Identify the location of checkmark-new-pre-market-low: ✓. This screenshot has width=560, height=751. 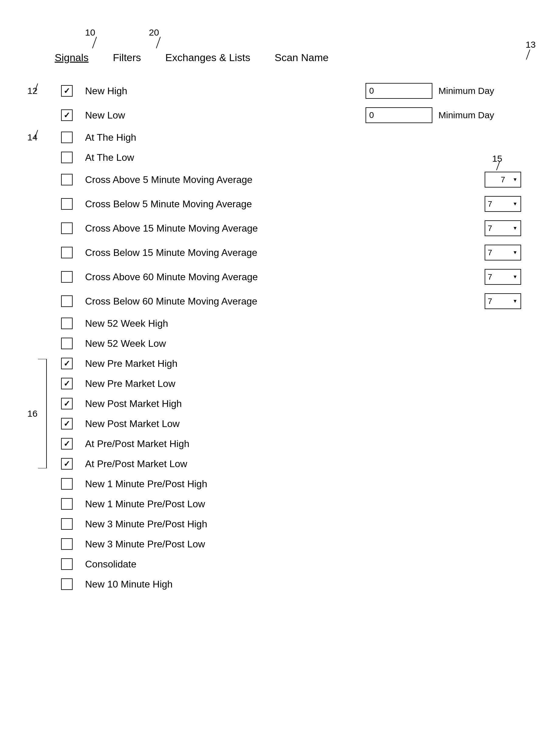
(67, 384).